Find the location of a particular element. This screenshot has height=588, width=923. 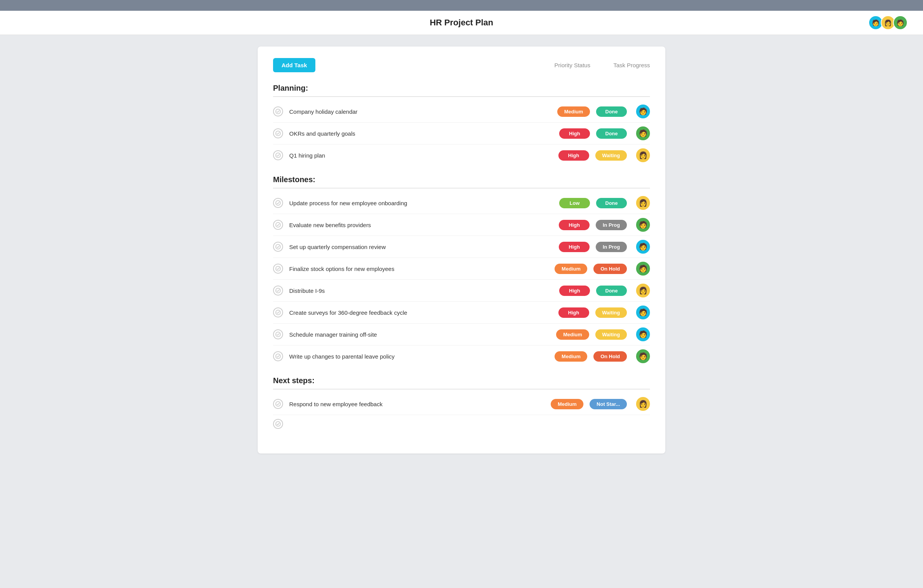

page-title: HR Project Plan is located at coordinates (462, 23).